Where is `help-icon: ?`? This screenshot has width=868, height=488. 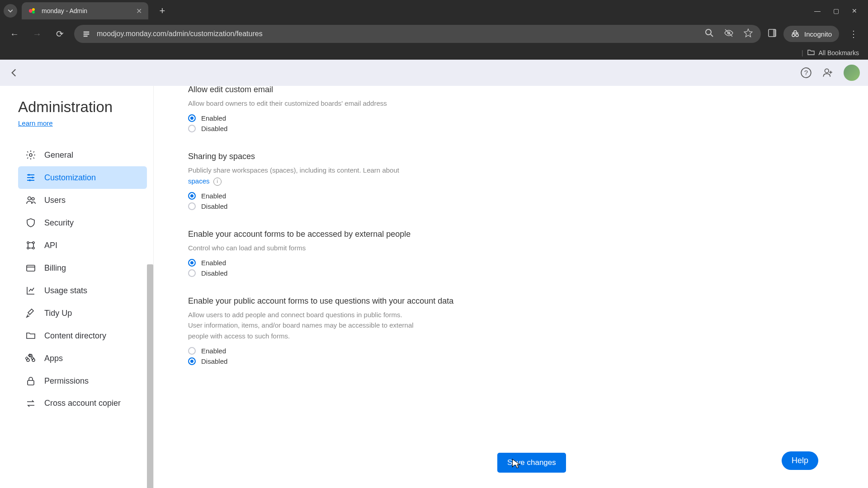 help-icon: ? is located at coordinates (806, 73).